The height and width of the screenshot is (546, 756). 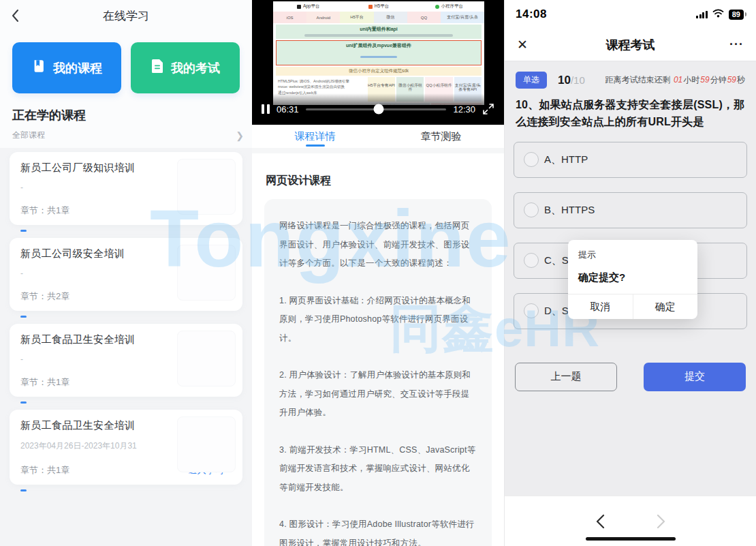 I want to click on online-learning-header-area: 在线学习 我的课程 我的考试 正在学的课程, so click(x=126, y=74).